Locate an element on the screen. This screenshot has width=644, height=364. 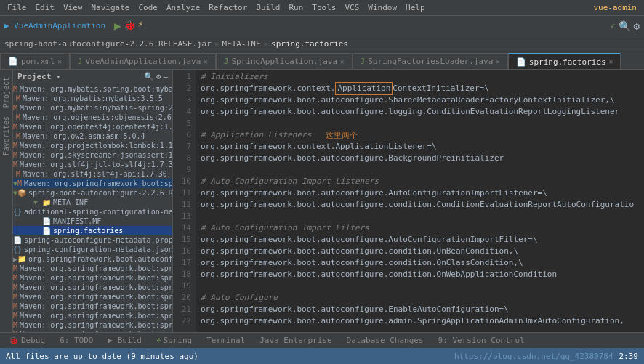
debug-tab: 🐞 Debug is located at coordinates (27, 340).